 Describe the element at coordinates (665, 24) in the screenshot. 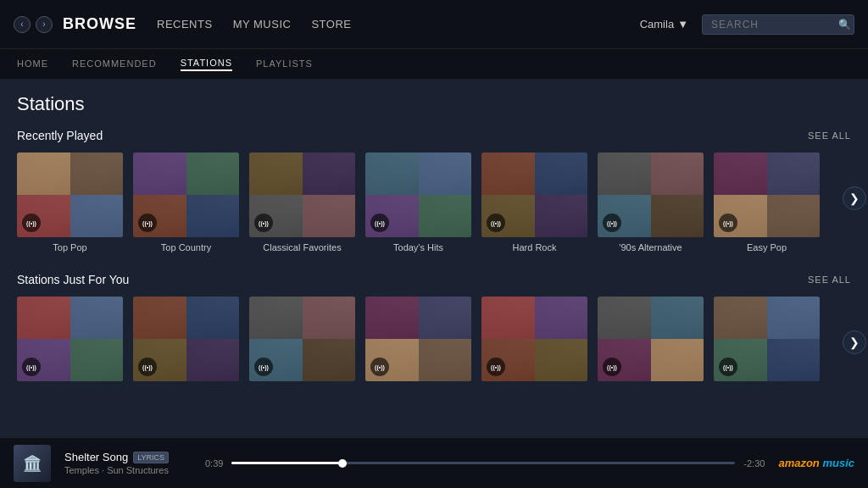

I see `user-menu: Camila ▼` at that location.